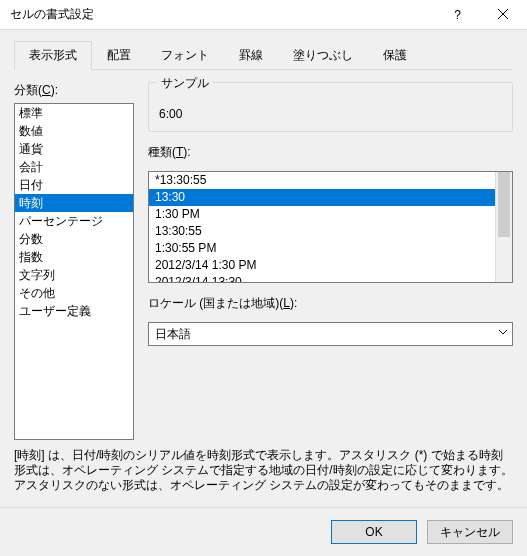 The image size is (527, 556). What do you see at coordinates (264, 470) in the screenshot?
I see `description-text: [時刻] は、日付/時刻のシリアル値を時刻形式で表示します。アスタリスク (*)…` at bounding box center [264, 470].